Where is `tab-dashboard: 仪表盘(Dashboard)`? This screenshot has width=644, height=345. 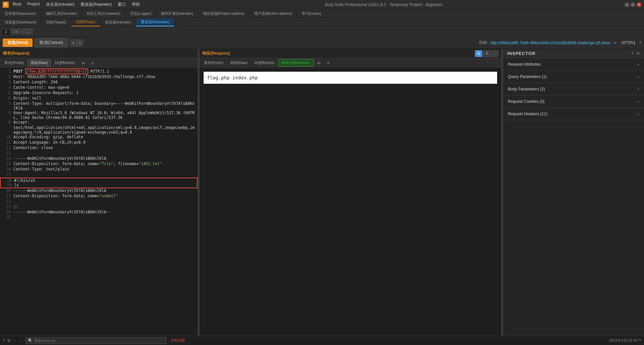
tab-dashboard: 仪表盘(Dashboard) is located at coordinates (21, 22).